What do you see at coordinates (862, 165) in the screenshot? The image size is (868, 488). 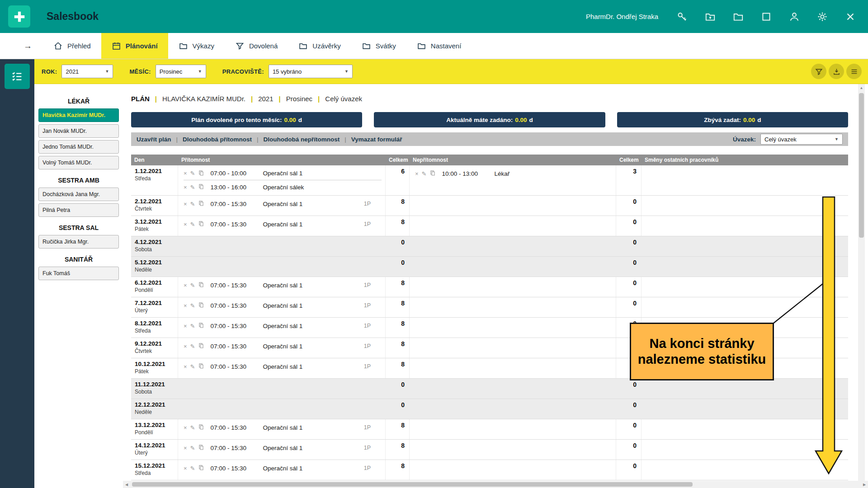 I see `vertical-scroll-thumb` at bounding box center [862, 165].